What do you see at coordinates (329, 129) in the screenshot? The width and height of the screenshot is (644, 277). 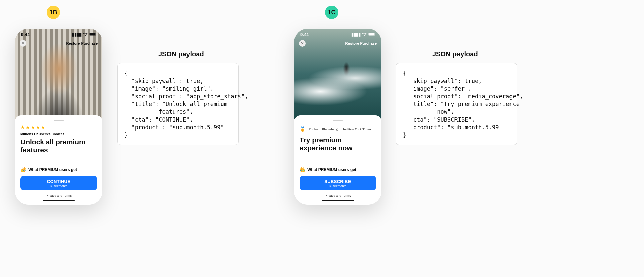 I see `logo-bloomberg: Bloomberg` at bounding box center [329, 129].